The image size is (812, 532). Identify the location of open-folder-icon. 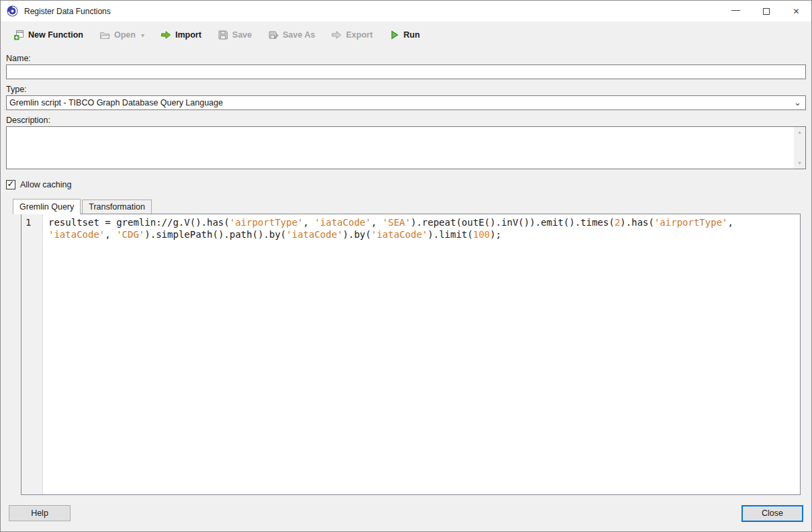
(105, 35).